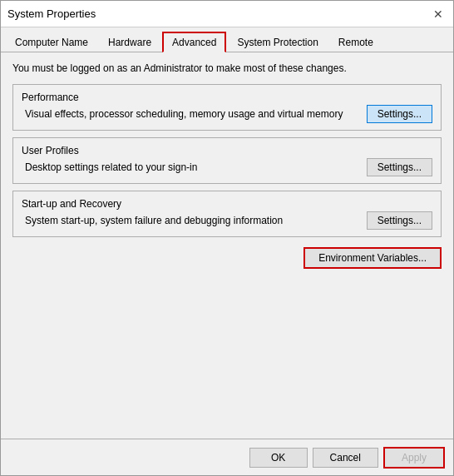 The image size is (454, 476). What do you see at coordinates (227, 258) in the screenshot?
I see `env-btn-container: Environment Variables...` at bounding box center [227, 258].